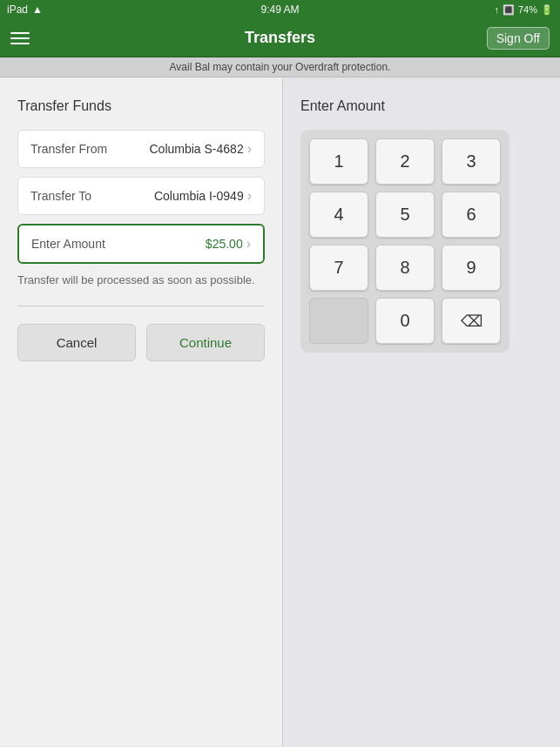 The width and height of the screenshot is (560, 747). What do you see at coordinates (141, 306) in the screenshot?
I see `divider` at bounding box center [141, 306].